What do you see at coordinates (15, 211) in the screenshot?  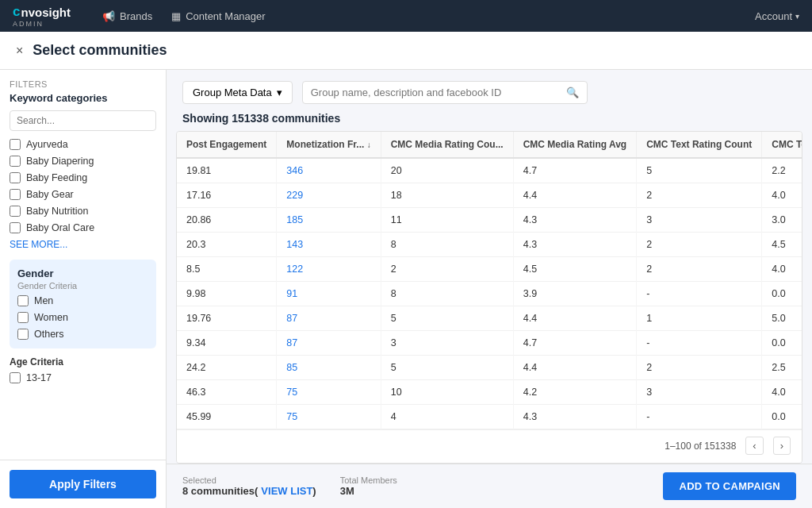 I see `category-baby-nutrition-checkbox` at bounding box center [15, 211].